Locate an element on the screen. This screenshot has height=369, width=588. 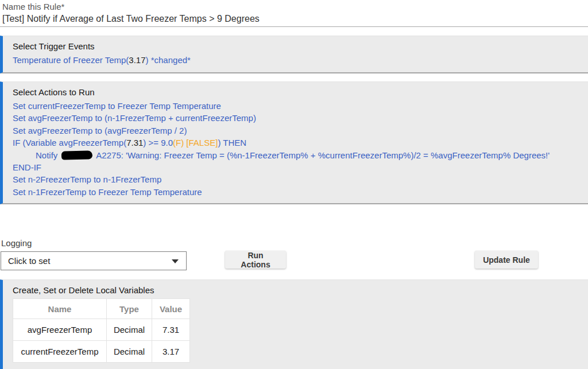
redacted-text-blob is located at coordinates (77, 155).